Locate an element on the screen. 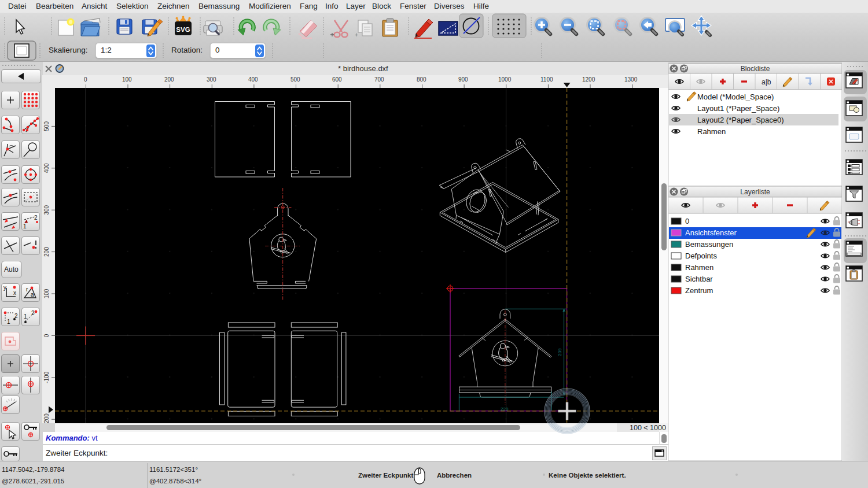  svg-text: Sichtbar is located at coordinates (699, 279).